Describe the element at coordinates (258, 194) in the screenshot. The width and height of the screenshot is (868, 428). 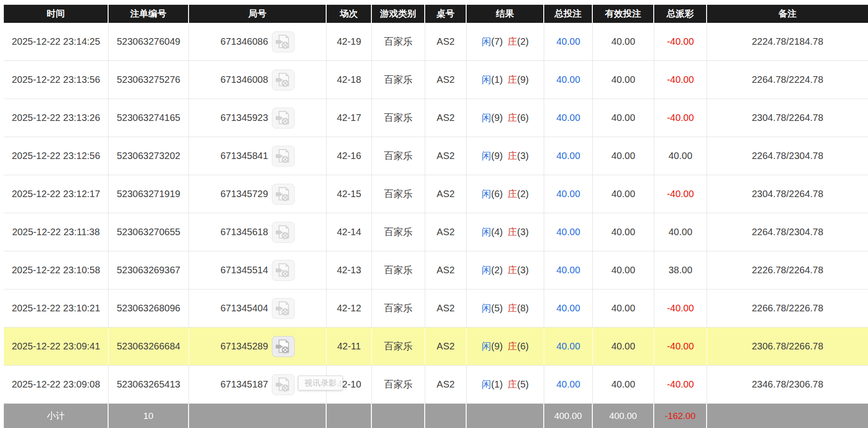
I see `cell-round-no: 671345729` at that location.